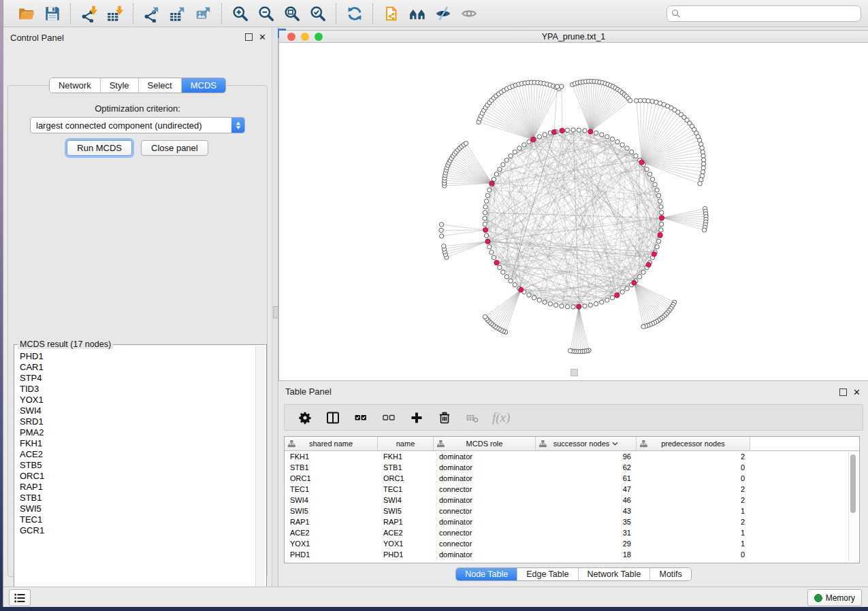 Image resolution: width=868 pixels, height=611 pixels. What do you see at coordinates (586, 511) in the screenshot?
I see `table-cell: 43` at bounding box center [586, 511].